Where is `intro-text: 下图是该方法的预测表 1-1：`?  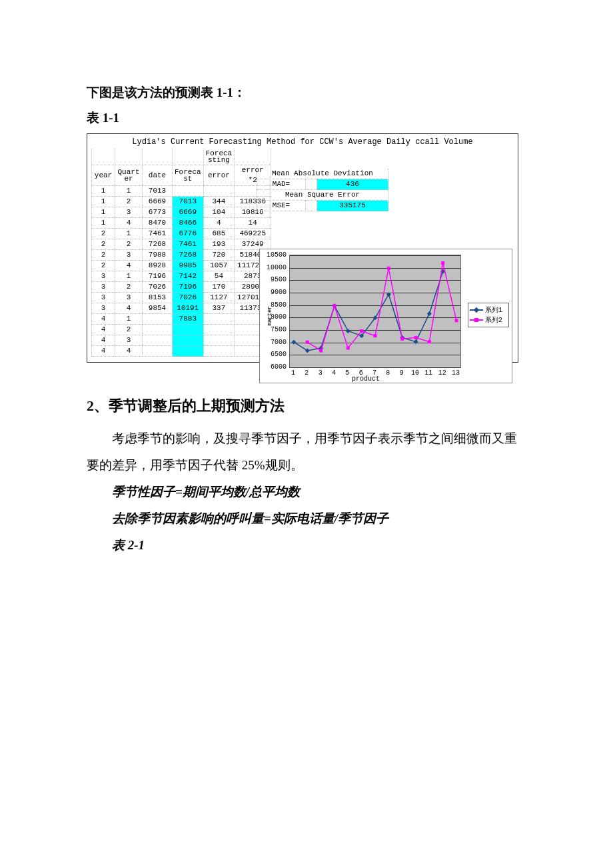
intro-text: 下图是该方法的预测表 1-1： is located at coordinates (306, 93).